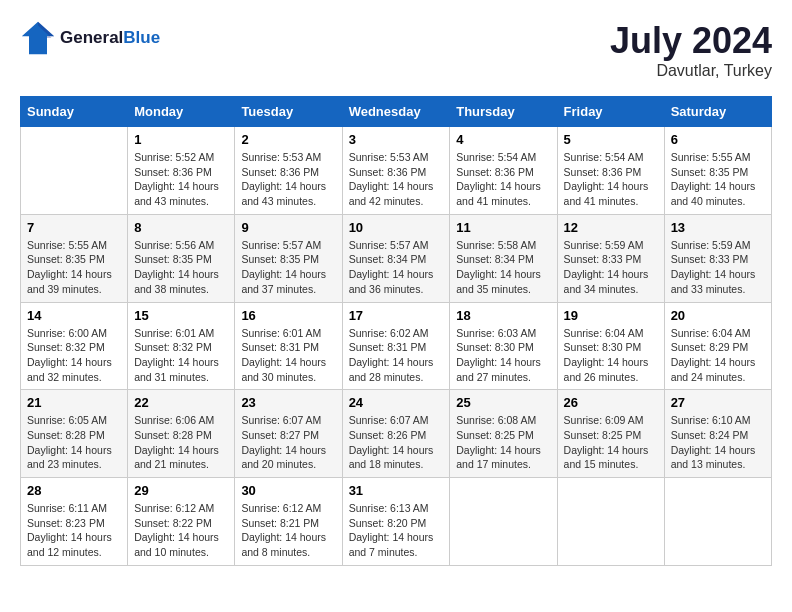 This screenshot has width=792, height=612. Describe the element at coordinates (288, 442) in the screenshot. I see `cell-content: Sunrise: 6:07 AM Sunset: 8:27 PM Dayligh…` at that location.